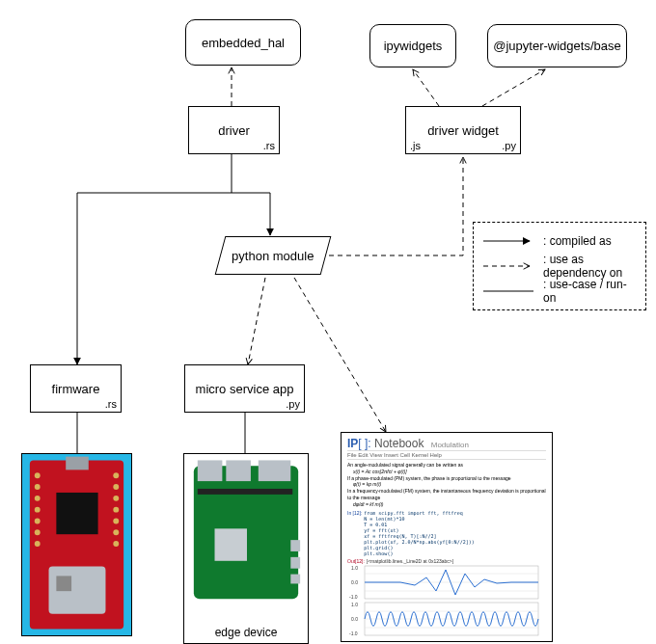 The height and width of the screenshot is (644, 656). Describe the element at coordinates (447, 465) in the screenshot. I see `nb-text: An angle-modulated signal generally can …` at that location.